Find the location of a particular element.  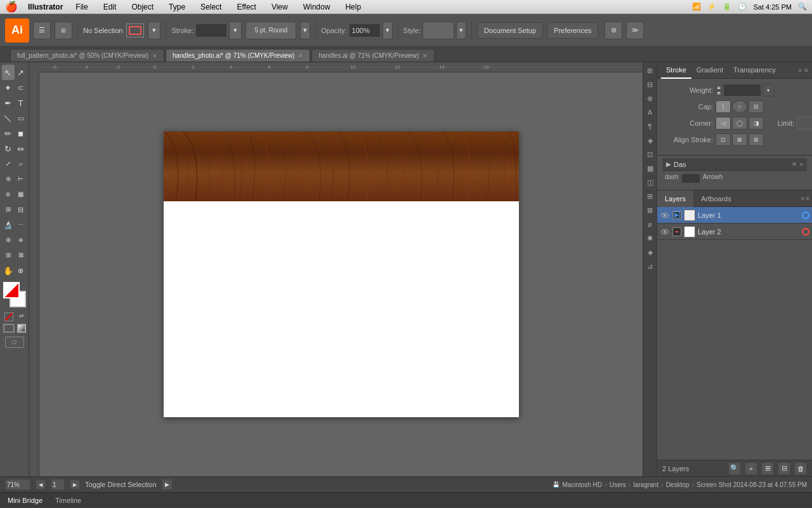

fill-mode-btn is located at coordinates (9, 328).